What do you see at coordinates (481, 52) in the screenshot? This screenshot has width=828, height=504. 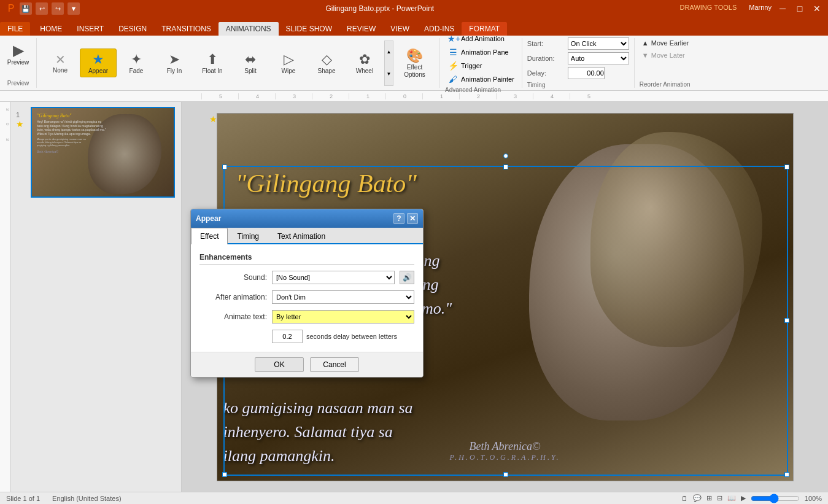 I see `animation-pane-button: ☰ Animation Pane` at bounding box center [481, 52].